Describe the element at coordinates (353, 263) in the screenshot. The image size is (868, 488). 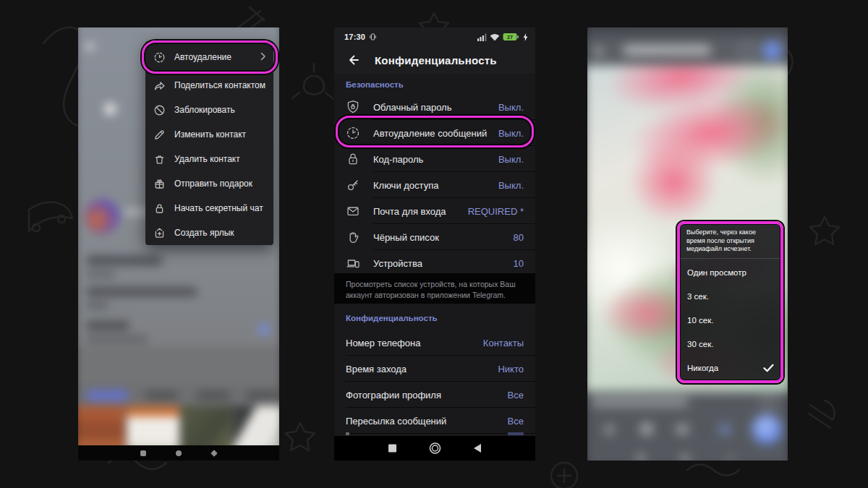
I see `devices-icon` at that location.